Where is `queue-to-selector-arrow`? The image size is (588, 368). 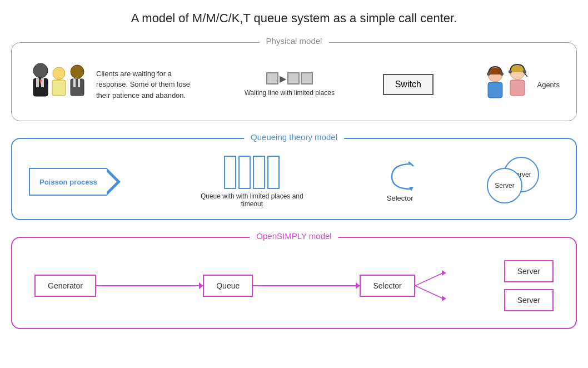 queue-to-selector-arrow is located at coordinates (306, 286).